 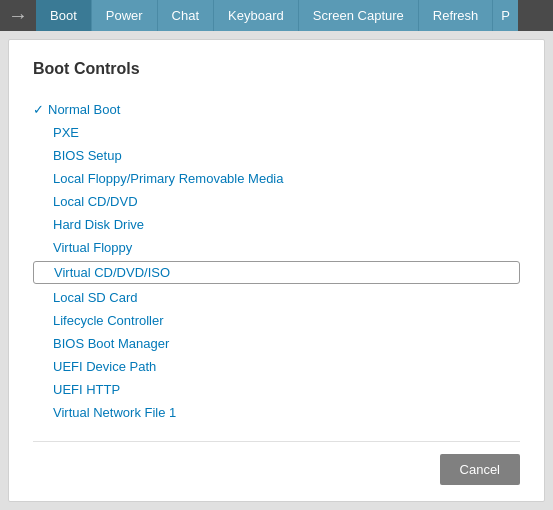 What do you see at coordinates (186, 16) in the screenshot?
I see `tab-chat: Chat` at bounding box center [186, 16].